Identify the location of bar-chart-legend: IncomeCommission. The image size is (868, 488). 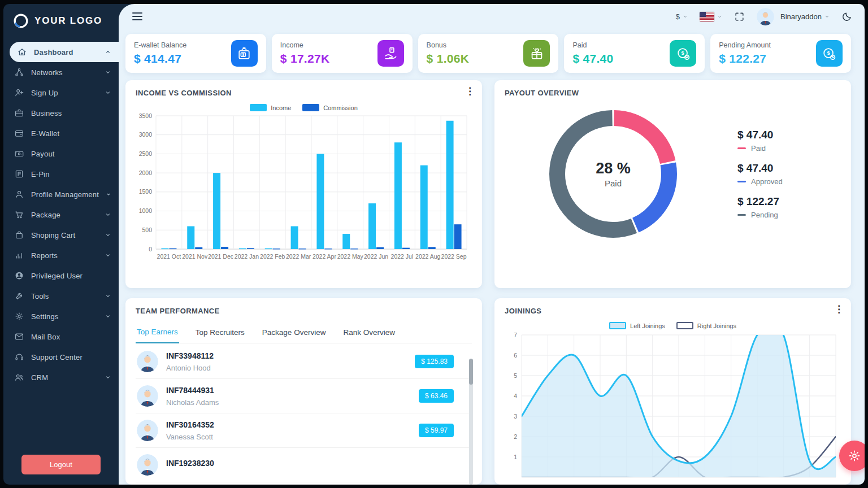
(304, 107).